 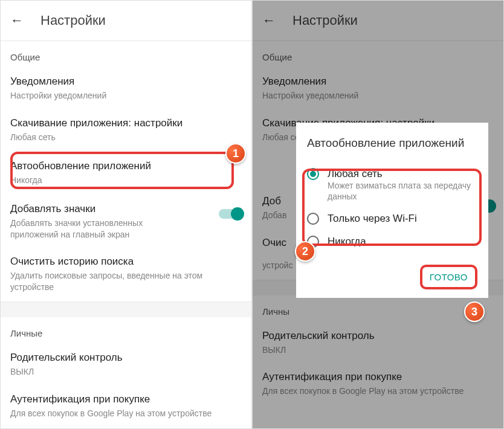 What do you see at coordinates (126, 407) in the screenshot?
I see `item-purchase-auth: Аутентификация при покупке Для всех поку…` at bounding box center [126, 407].